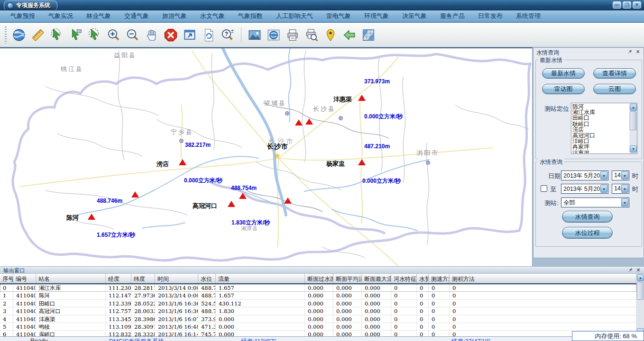 The height and width of the screenshot is (341, 644). I want to click on pan-icon, so click(152, 35).